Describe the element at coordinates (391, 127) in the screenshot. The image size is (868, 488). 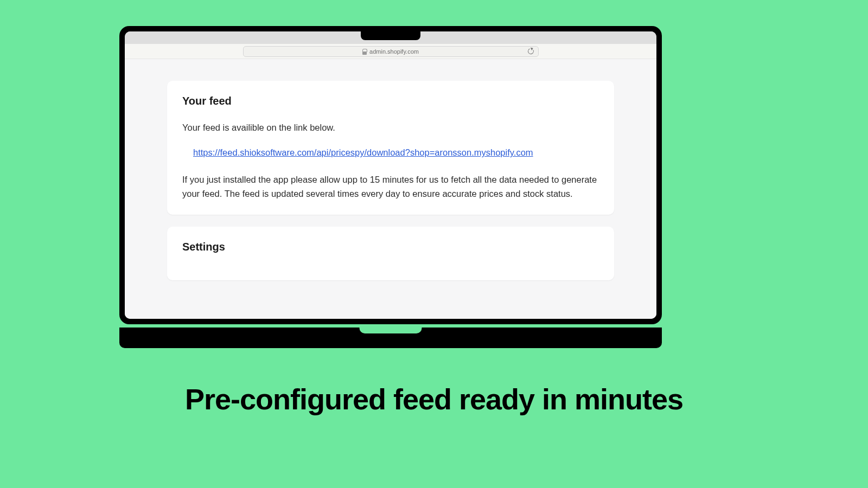
I see `feed-intro-text: Your feed is availible on the link below…` at that location.